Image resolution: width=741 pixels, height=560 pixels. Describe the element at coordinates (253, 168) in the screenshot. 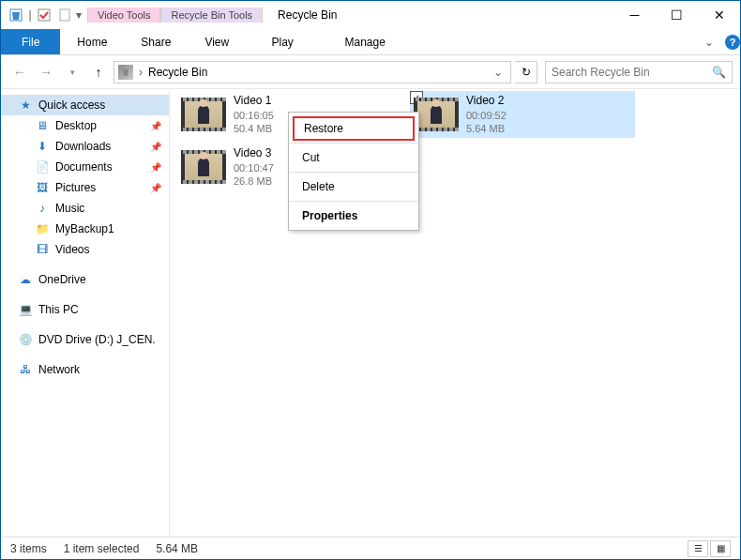

I see `file-duration: 00:10:47` at that location.